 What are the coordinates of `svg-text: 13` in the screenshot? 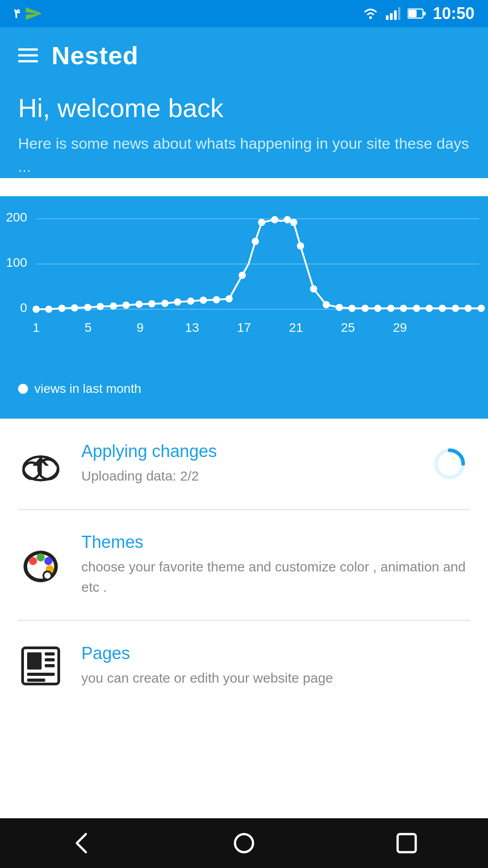 It's located at (192, 327).